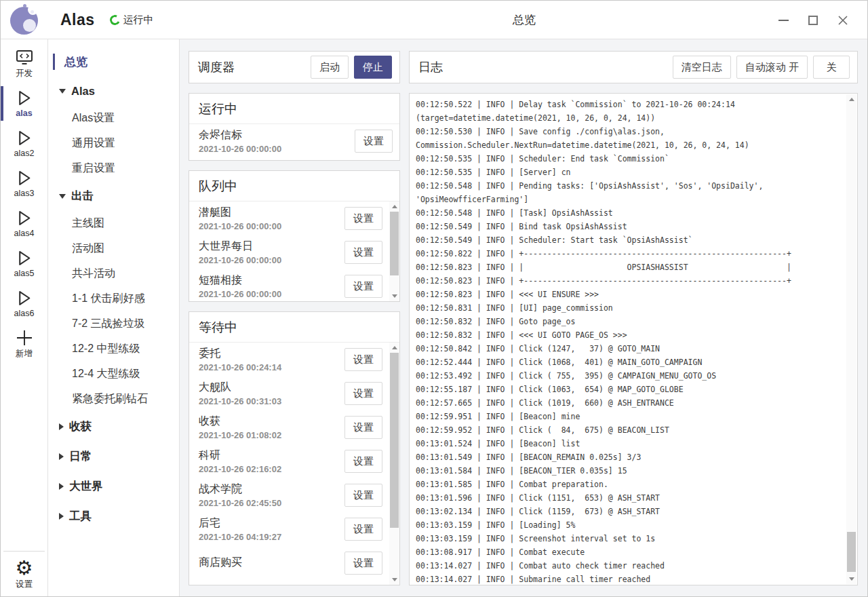 This screenshot has height=597, width=868. I want to click on app-title: Alas, so click(77, 20).